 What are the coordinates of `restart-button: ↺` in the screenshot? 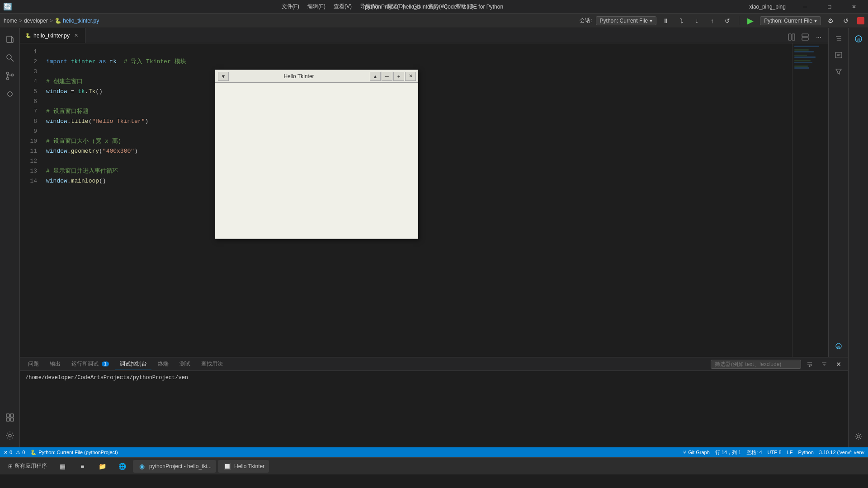 It's located at (727, 21).